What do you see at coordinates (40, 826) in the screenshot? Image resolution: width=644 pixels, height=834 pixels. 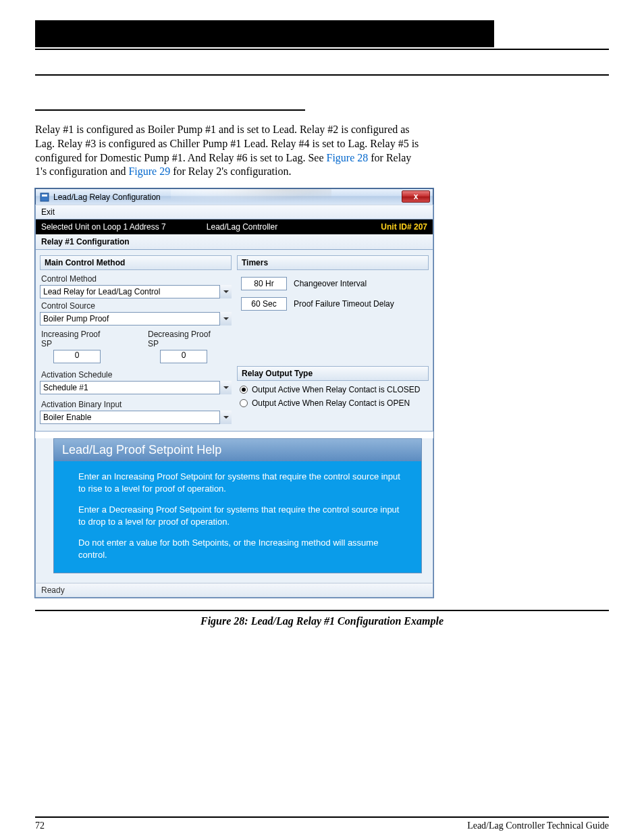 I see `footer-page-number: 72` at bounding box center [40, 826].